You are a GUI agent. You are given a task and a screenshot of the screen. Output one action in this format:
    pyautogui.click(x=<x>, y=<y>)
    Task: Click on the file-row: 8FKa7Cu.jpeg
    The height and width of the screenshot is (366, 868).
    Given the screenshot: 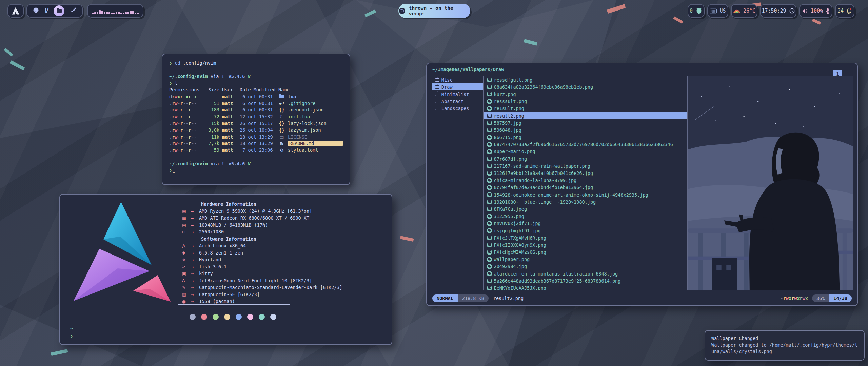 What is the action you would take?
    pyautogui.click(x=586, y=209)
    